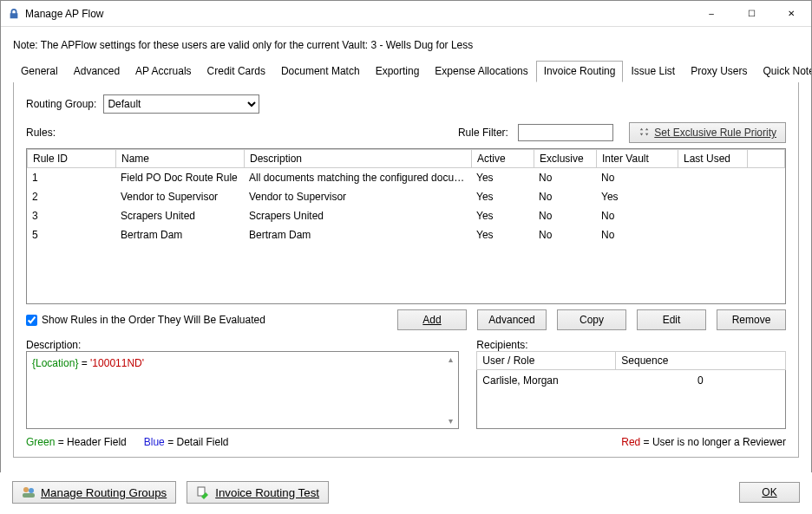 This screenshot has width=812, height=514. I want to click on table-row: 3Scrapers UnitedScrapers UnitedYesNoNo, so click(406, 216).